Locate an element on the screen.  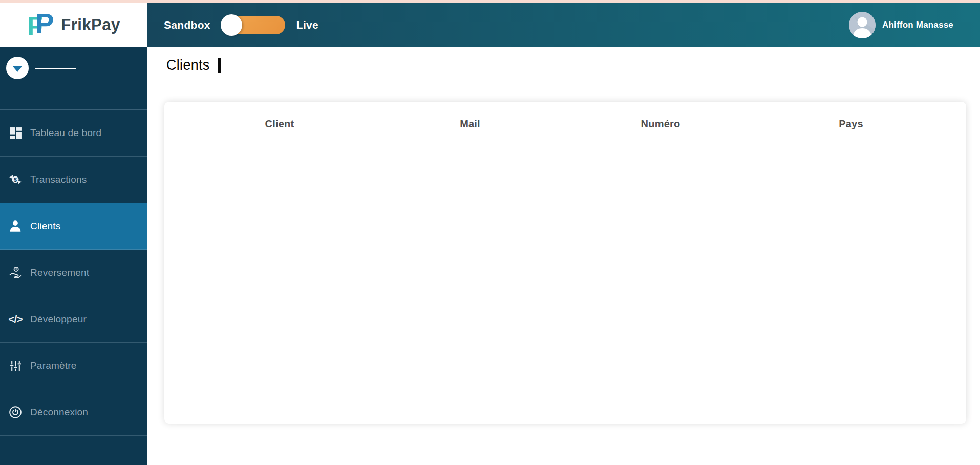
avatar-person-icon is located at coordinates (862, 25).